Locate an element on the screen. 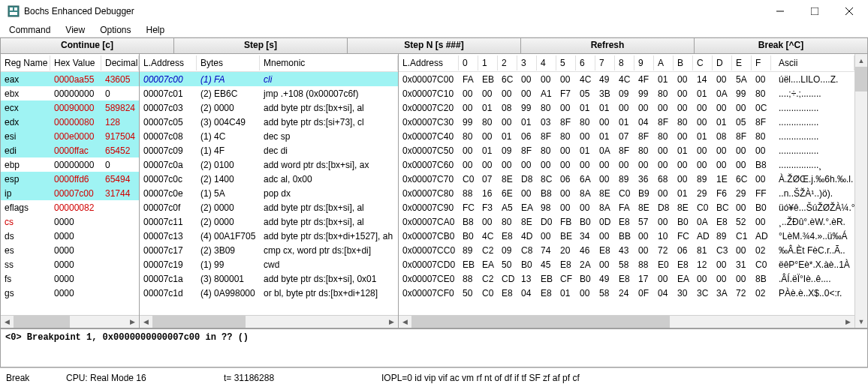 This screenshot has height=384, width=868. disasm-row: 00007c17(2) 3B09cmp cx, word ptr ds:[bx+… is located at coordinates (269, 250).